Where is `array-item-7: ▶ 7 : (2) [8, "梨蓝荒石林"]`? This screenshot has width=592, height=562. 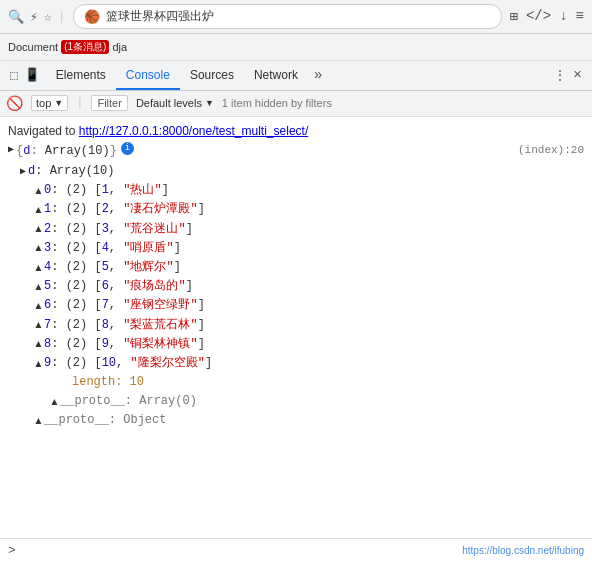 array-item-7: ▶ 7 : (2) [8, "梨蓝荒石林"] is located at coordinates (296, 326).